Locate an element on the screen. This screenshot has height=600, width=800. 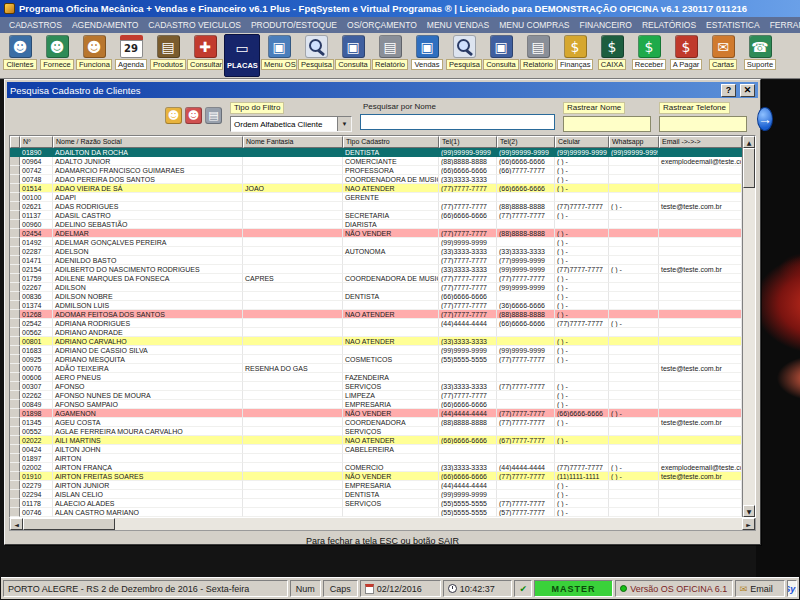
table-row: 02002AIRTON FRANÇACOMERCIO(33)3333-3333(… is located at coordinates (376, 468).